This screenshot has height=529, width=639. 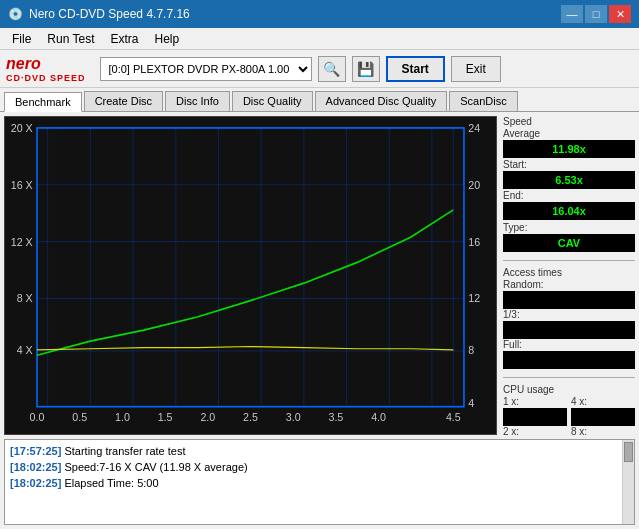 I want to click on svg-text: 20 X, so click(x=22, y=128).